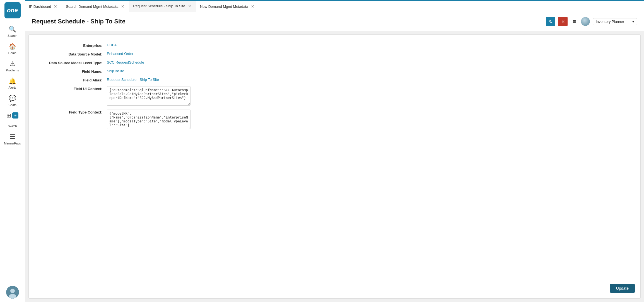 This screenshot has width=644, height=302. What do you see at coordinates (73, 89) in the screenshot?
I see `label-field-ui-context: Field UI Context:` at bounding box center [73, 89].